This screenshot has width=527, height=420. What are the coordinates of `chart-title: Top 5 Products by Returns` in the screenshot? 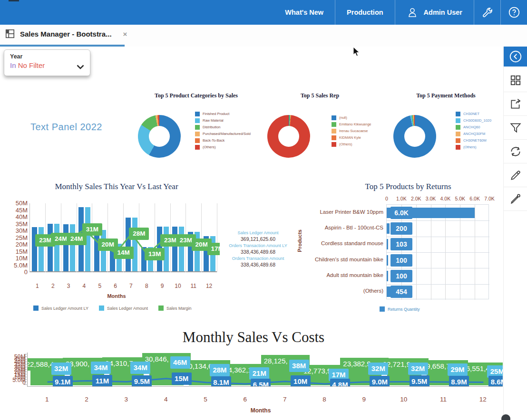 It's located at (400, 187).